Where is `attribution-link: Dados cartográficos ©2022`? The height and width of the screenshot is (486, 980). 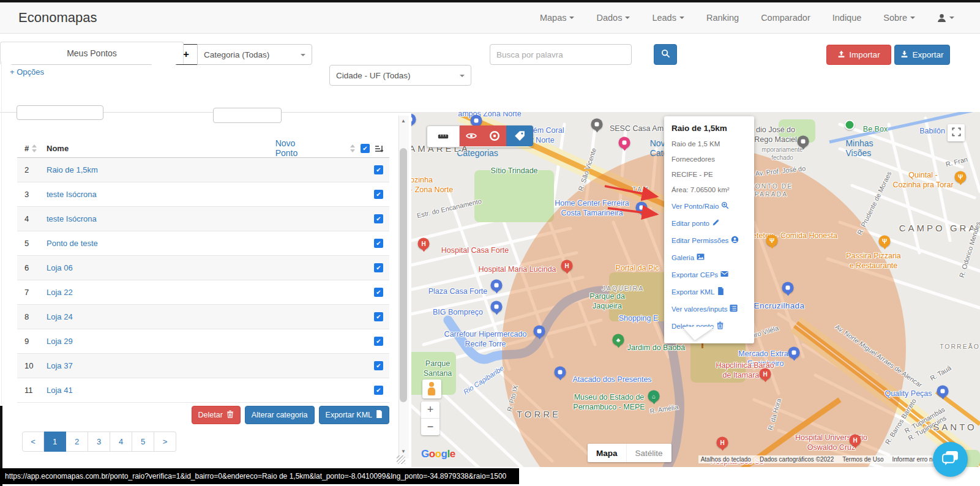
attribution-link: Dados cartográficos ©2022 is located at coordinates (797, 459).